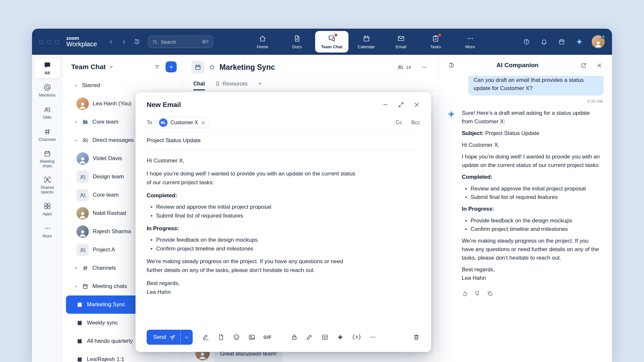 This screenshot has width=644, height=362. Describe the element at coordinates (124, 42) in the screenshot. I see `chevron-right-icon` at that location.